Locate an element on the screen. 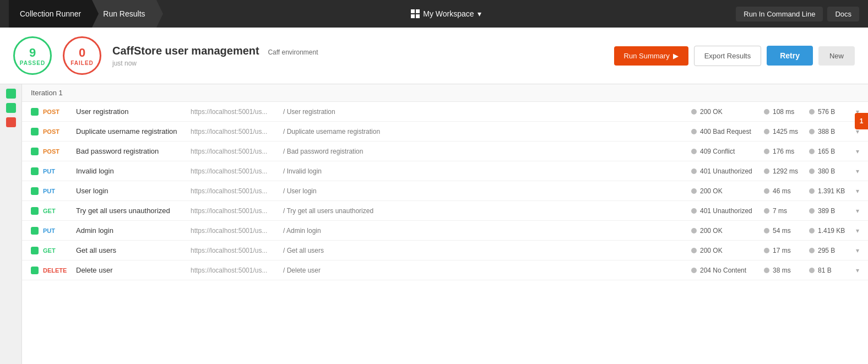 The image size is (868, 364). retry-button: Retry is located at coordinates (790, 56).